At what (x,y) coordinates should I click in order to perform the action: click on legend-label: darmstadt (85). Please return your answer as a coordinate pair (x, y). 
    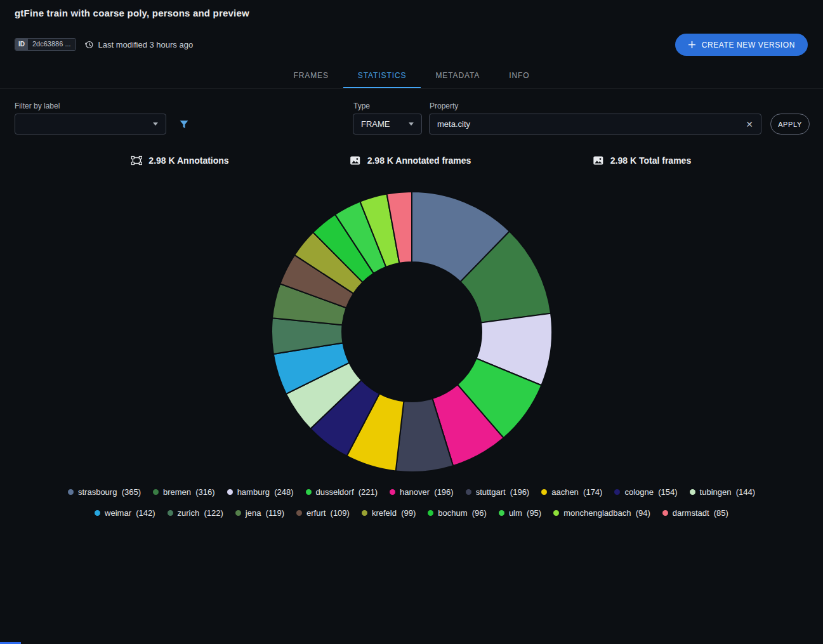
    Looking at the image, I should click on (701, 513).